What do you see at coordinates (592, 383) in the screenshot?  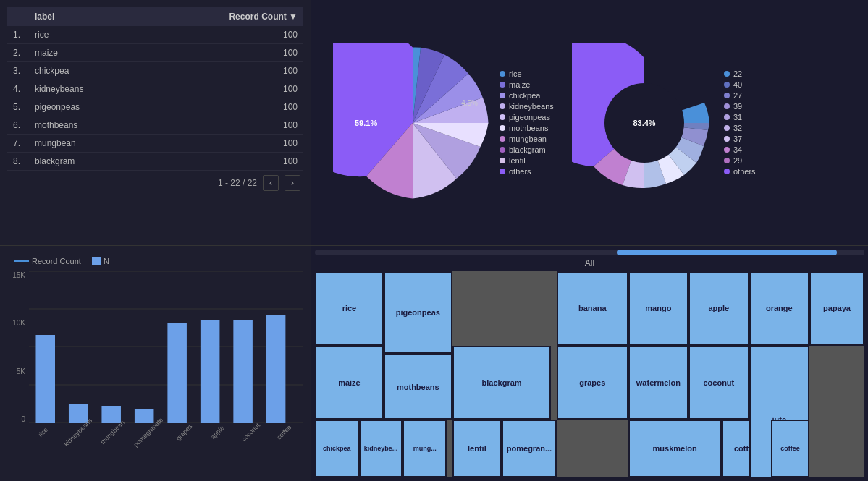 I see `treemap-cell: grapes` at bounding box center [592, 383].